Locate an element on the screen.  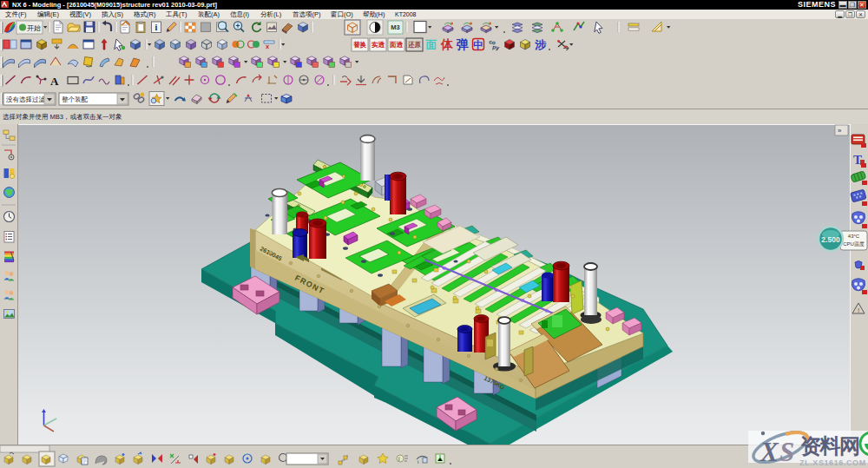
svg-text: 整个装配 is located at coordinates (75, 99).